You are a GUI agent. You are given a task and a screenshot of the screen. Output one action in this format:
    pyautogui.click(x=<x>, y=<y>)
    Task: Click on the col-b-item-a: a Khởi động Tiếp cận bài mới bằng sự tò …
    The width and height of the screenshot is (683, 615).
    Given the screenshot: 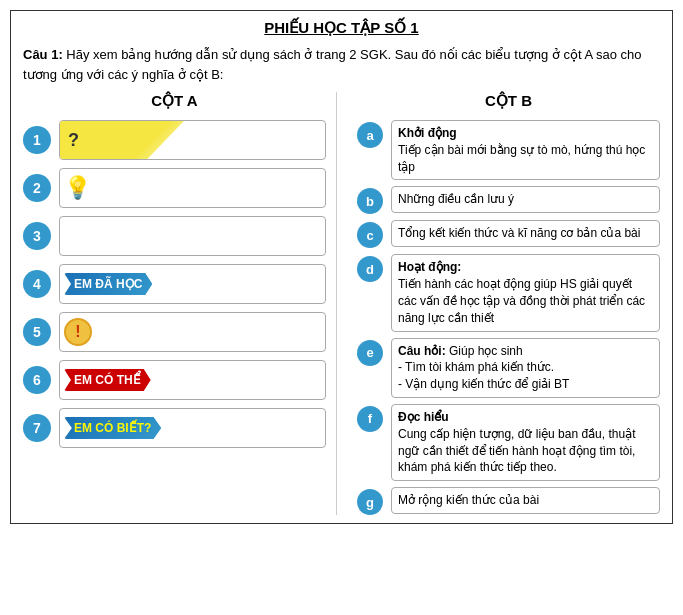 What is the action you would take?
    pyautogui.click(x=508, y=150)
    